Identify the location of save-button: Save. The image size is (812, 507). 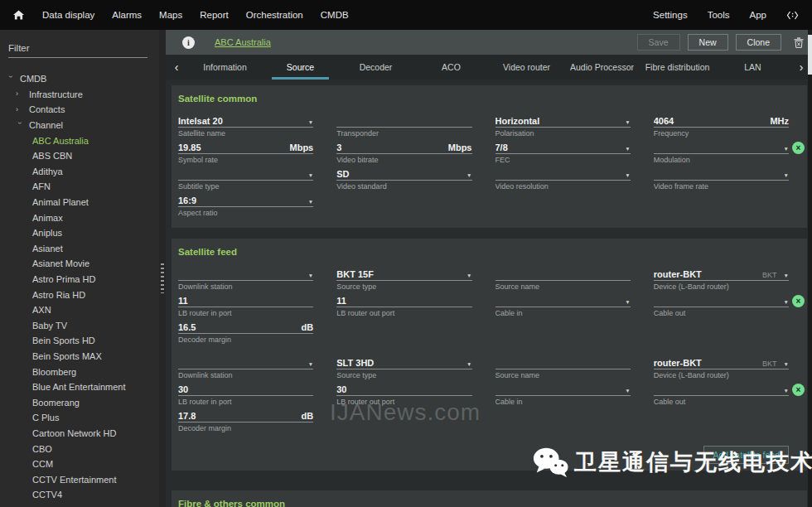
(659, 42).